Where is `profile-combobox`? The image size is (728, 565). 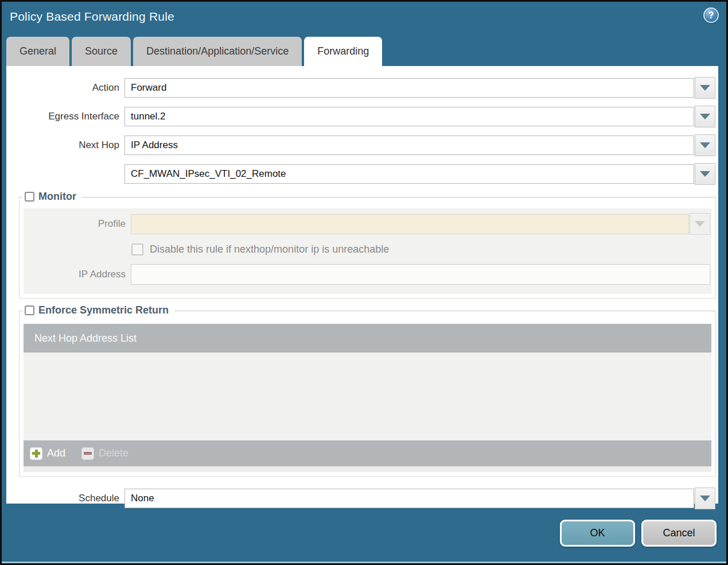
profile-combobox is located at coordinates (421, 224).